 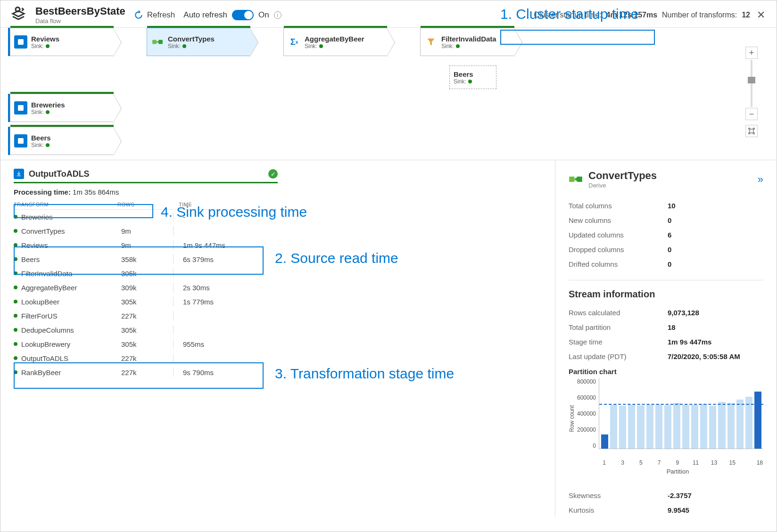 What do you see at coordinates (21, 42) in the screenshot?
I see `source-icon` at bounding box center [21, 42].